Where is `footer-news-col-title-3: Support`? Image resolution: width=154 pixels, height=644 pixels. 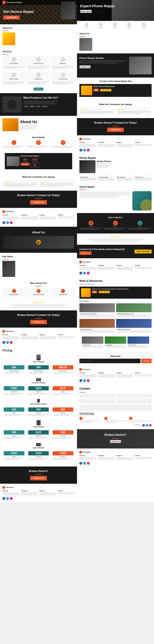
footer-news-col-title-3: Support is located at coordinates (125, 373).